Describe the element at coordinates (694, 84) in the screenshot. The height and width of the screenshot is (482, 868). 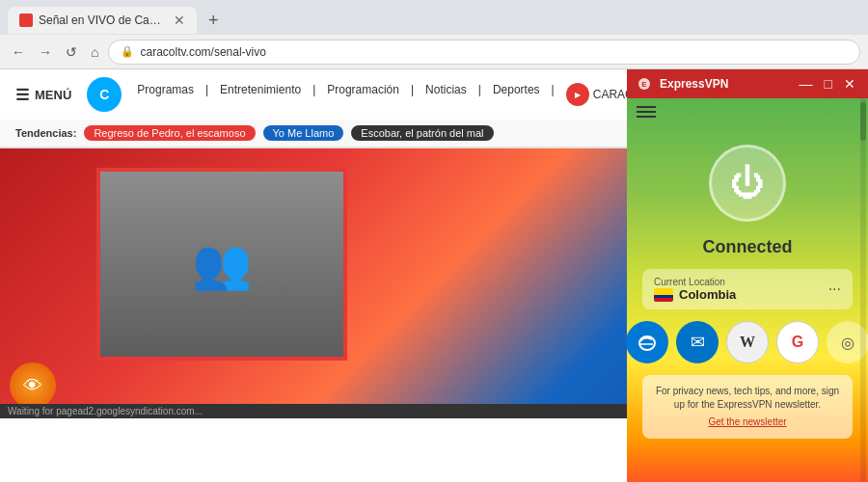
I see `vpn-title-text: ExpressVPN` at that location.